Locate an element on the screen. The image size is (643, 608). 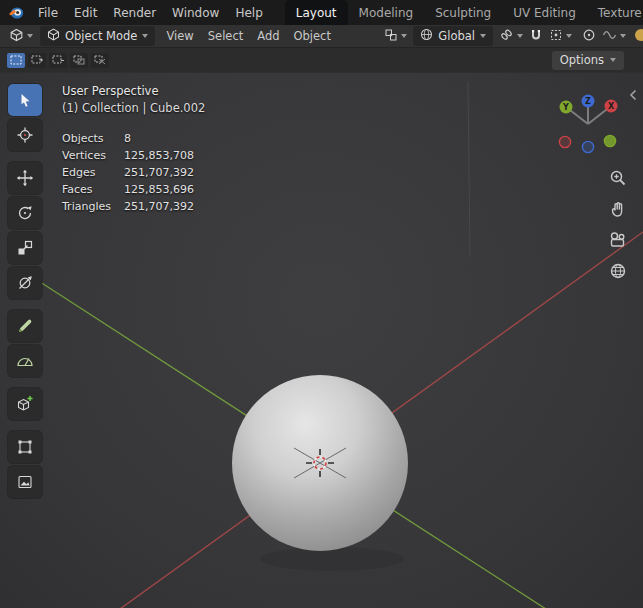
stat-value: 125,853,696 is located at coordinates (159, 190).